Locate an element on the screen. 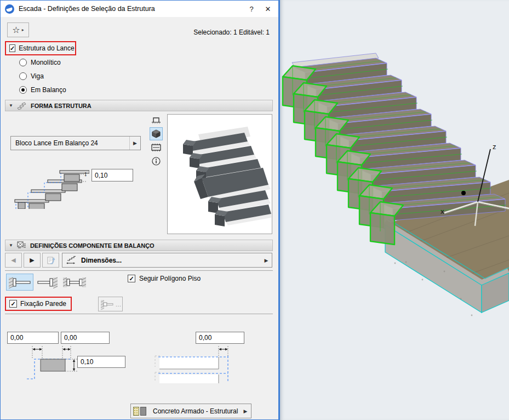 This screenshot has width=509, height=420. ellipsis-icon: … is located at coordinates (118, 304).